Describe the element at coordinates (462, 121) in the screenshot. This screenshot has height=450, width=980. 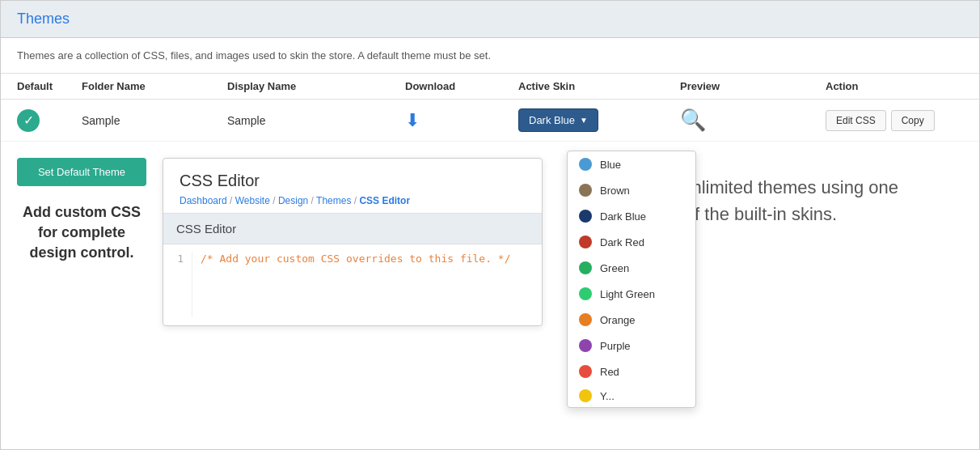
I see `download-cell: ⬇` at that location.